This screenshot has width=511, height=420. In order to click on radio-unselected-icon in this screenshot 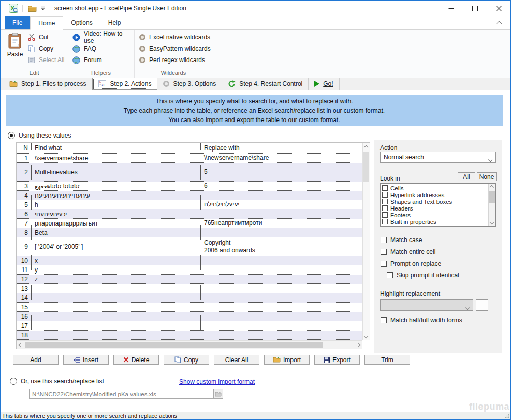, I will do `click(13, 381)`.